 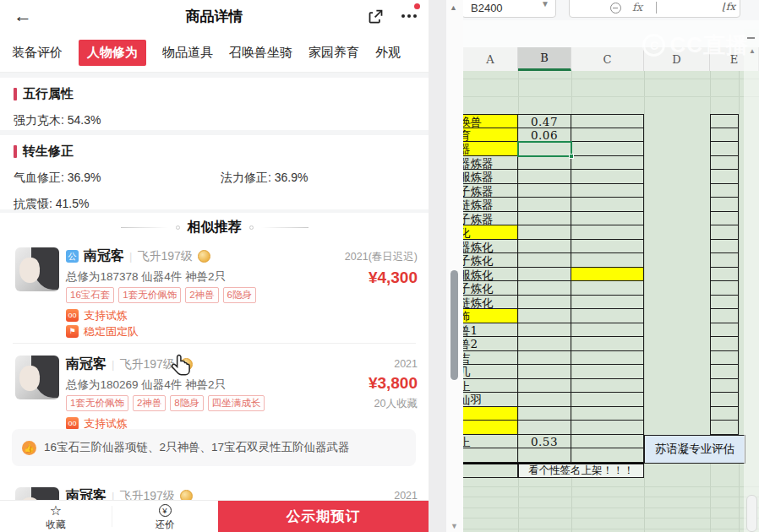 I want to click on cell-A: 上, so click(x=490, y=442).